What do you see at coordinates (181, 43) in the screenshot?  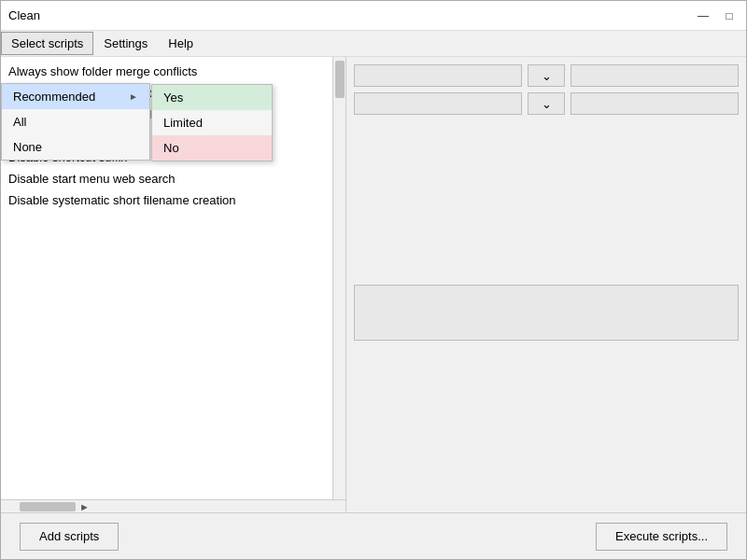 I see `menu-help: Help` at bounding box center [181, 43].